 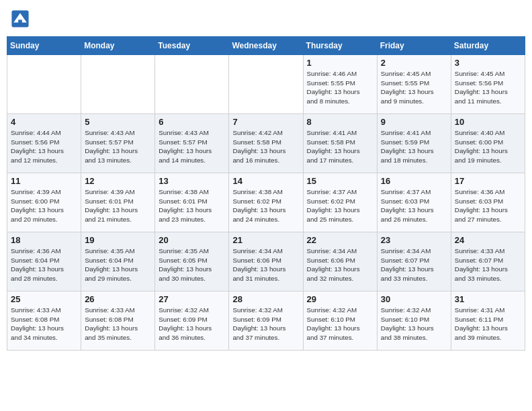 What do you see at coordinates (488, 146) in the screenshot?
I see `day-info: Sunrise: 4:40 AM Sunset: 6:00 PM Dayligh…` at bounding box center [488, 146].